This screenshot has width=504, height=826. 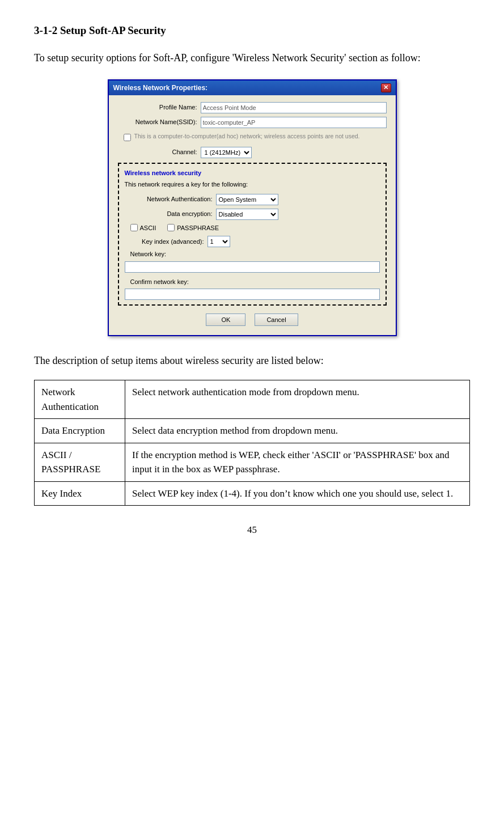 What do you see at coordinates (294, 122) in the screenshot?
I see `network-name-input` at bounding box center [294, 122].